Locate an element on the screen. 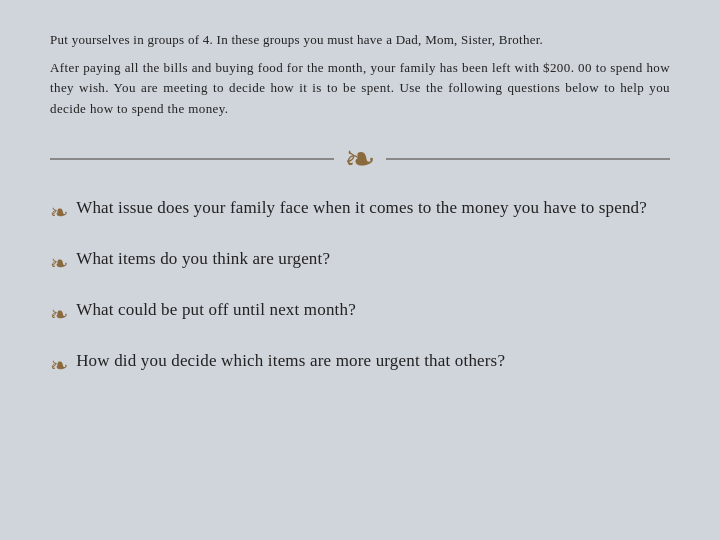 This screenshot has height=540, width=720. question-fleuron-icon-2: ❧ is located at coordinates (59, 315).